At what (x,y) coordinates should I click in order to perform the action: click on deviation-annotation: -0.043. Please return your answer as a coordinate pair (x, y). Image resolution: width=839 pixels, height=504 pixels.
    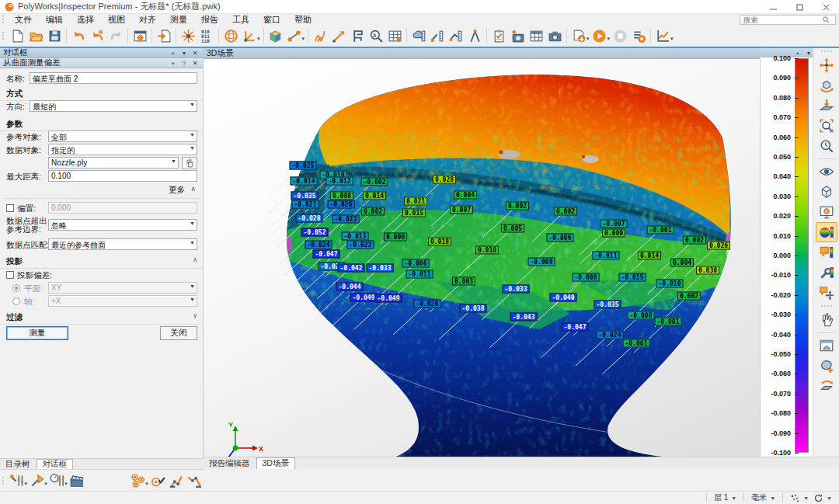
    Looking at the image, I should click on (524, 317).